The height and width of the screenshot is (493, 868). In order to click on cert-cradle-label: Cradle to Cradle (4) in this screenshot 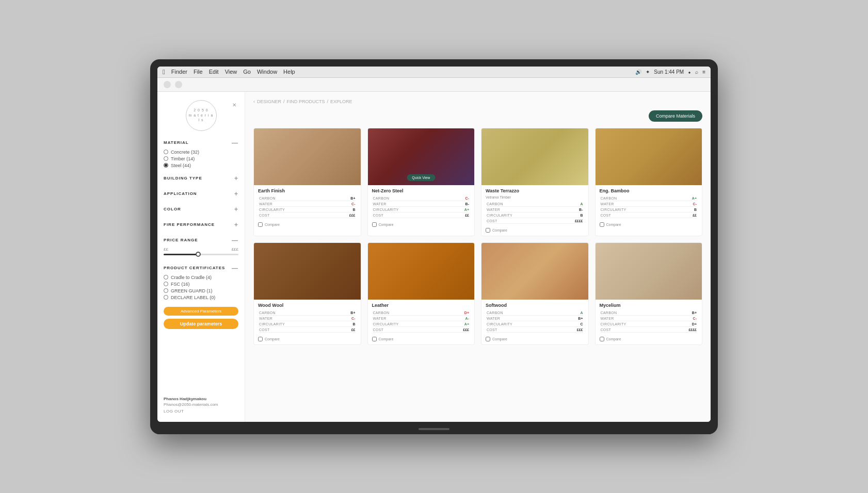, I will do `click(191, 277)`.